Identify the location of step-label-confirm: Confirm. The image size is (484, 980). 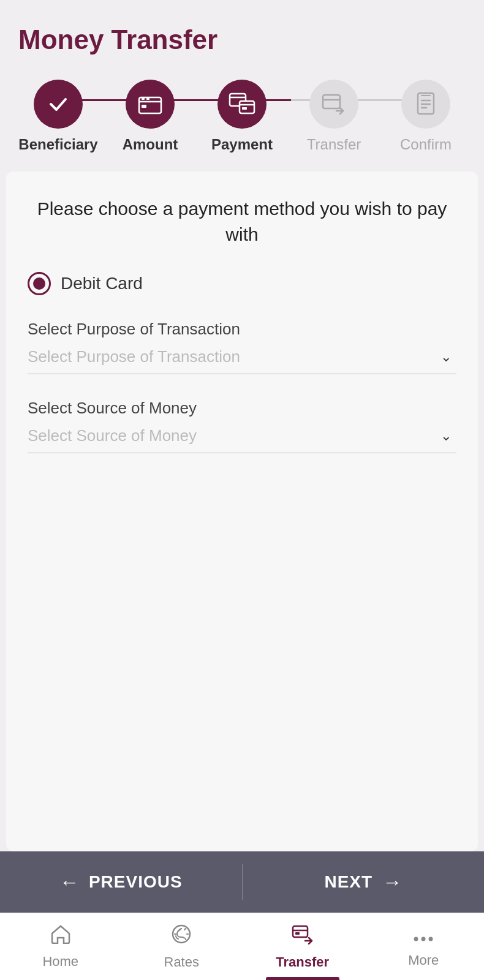
(426, 145).